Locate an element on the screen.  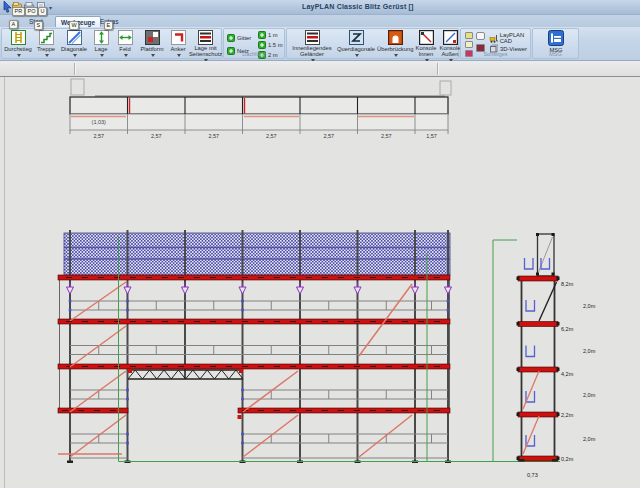
group-label-dachfang: Dachfang is located at coordinates (254, 54).